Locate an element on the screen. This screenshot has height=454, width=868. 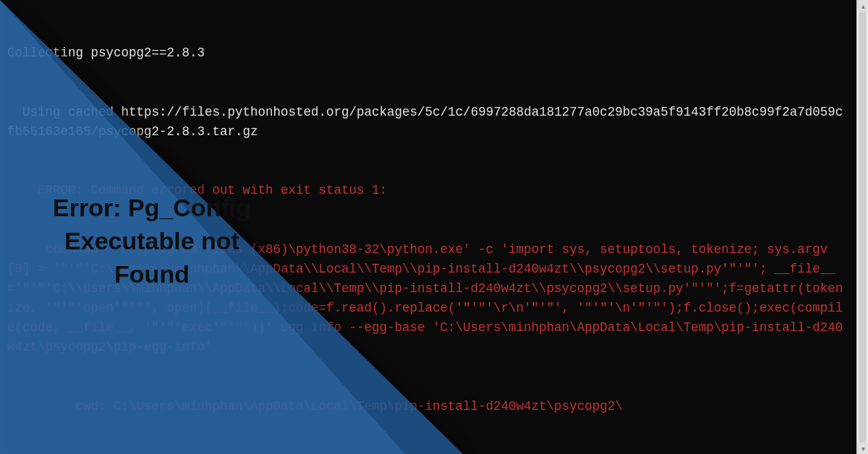
headline-line: Executable not is located at coordinates (152, 241).